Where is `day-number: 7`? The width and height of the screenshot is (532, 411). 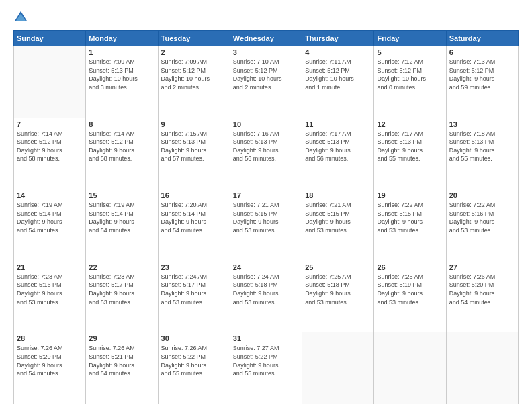 day-number: 7 is located at coordinates (50, 124).